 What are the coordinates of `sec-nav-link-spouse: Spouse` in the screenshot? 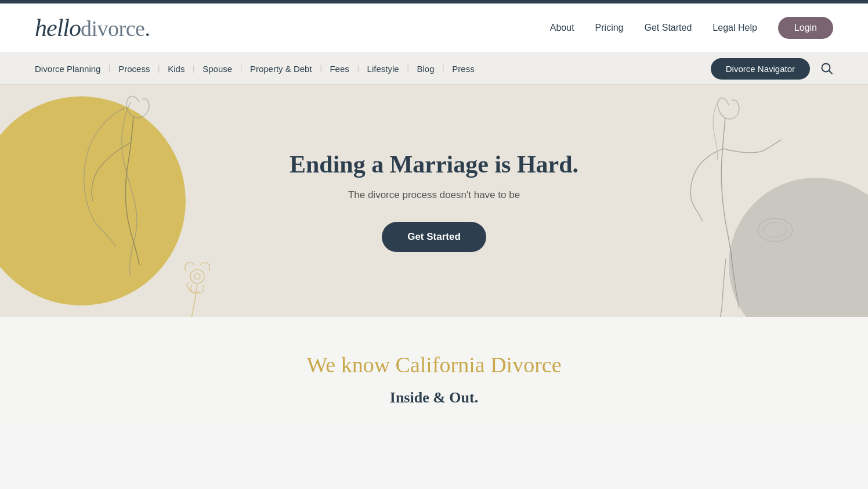 It's located at (217, 69).